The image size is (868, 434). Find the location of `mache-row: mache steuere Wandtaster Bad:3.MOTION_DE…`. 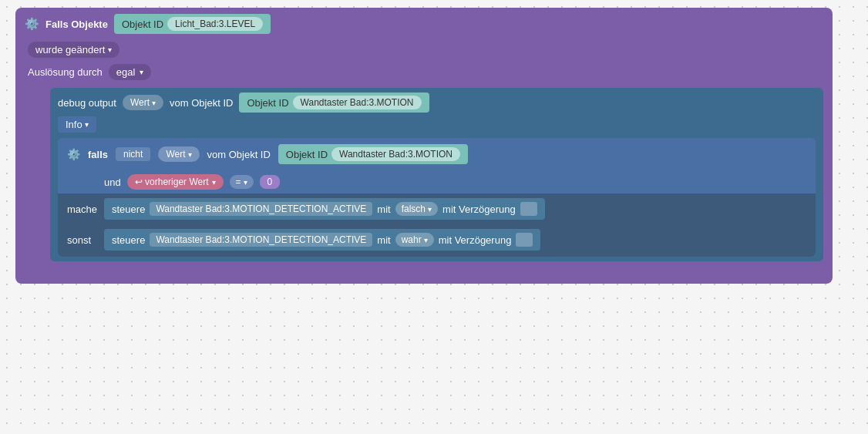

mache-row: mache steuere Wandtaster Bad:3.MOTION_DE… is located at coordinates (436, 209).